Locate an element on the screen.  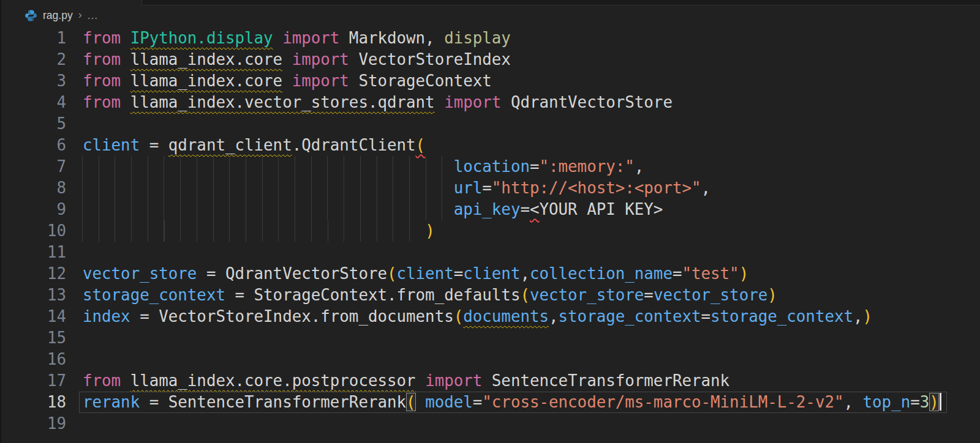
code-line: 17from llama_index.core.postprocessor im… is located at coordinates (490, 381).